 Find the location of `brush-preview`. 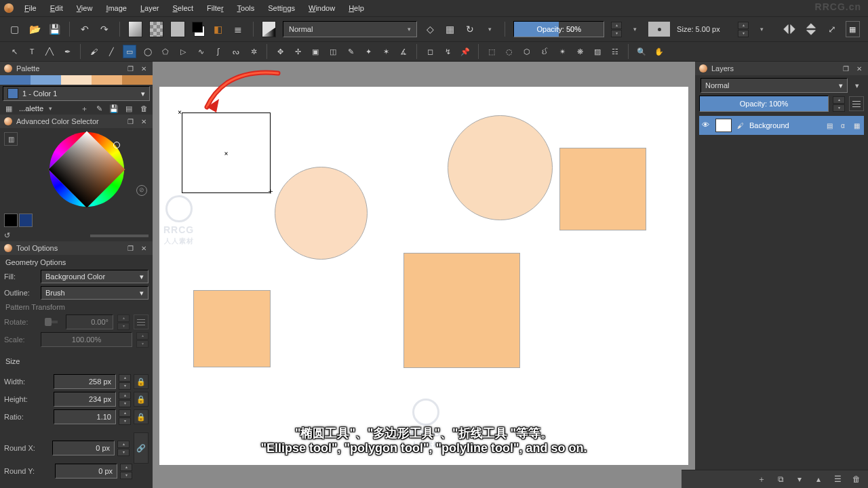

brush-preview is located at coordinates (269, 29).